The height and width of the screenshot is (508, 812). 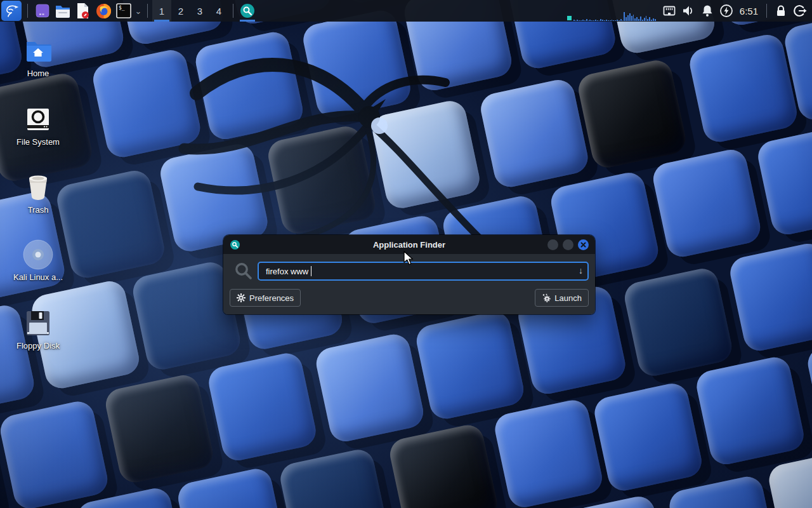 What do you see at coordinates (241, 298) in the screenshot?
I see `gear-icon` at bounding box center [241, 298].